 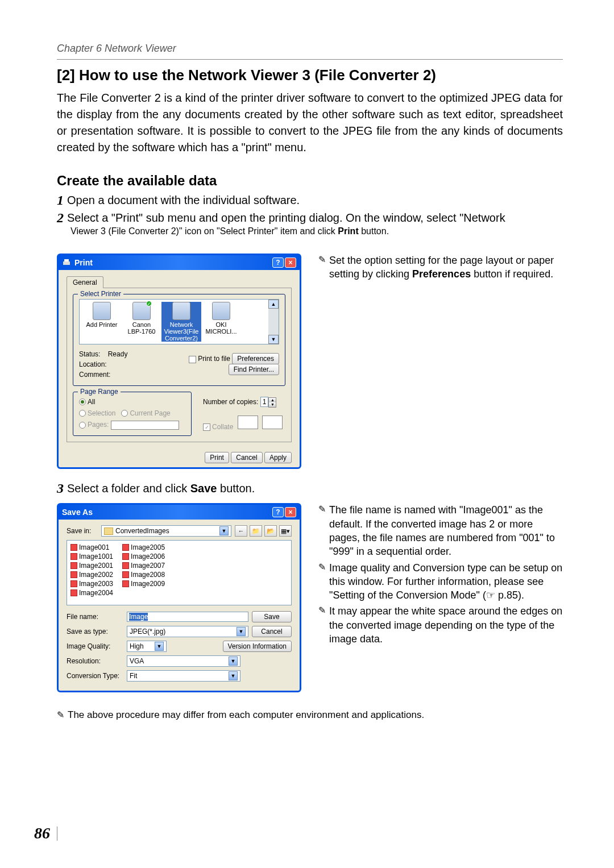 I want to click on location-label: Location:, so click(x=132, y=364).